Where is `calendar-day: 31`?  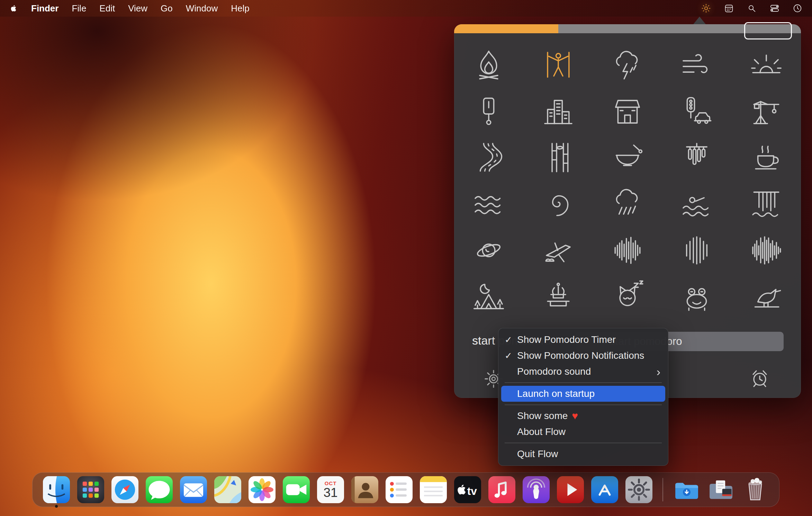 calendar-day: 31 is located at coordinates (330, 493).